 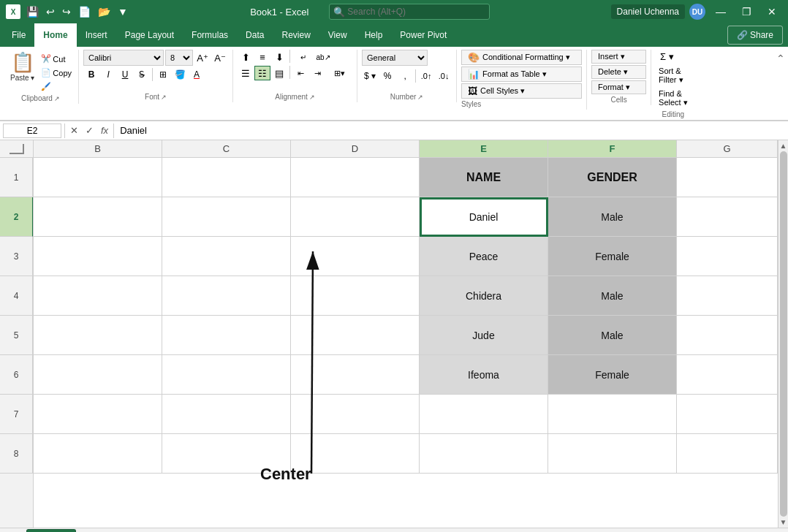 What do you see at coordinates (405, 76) in the screenshot?
I see `comma-btn: ,` at bounding box center [405, 76].